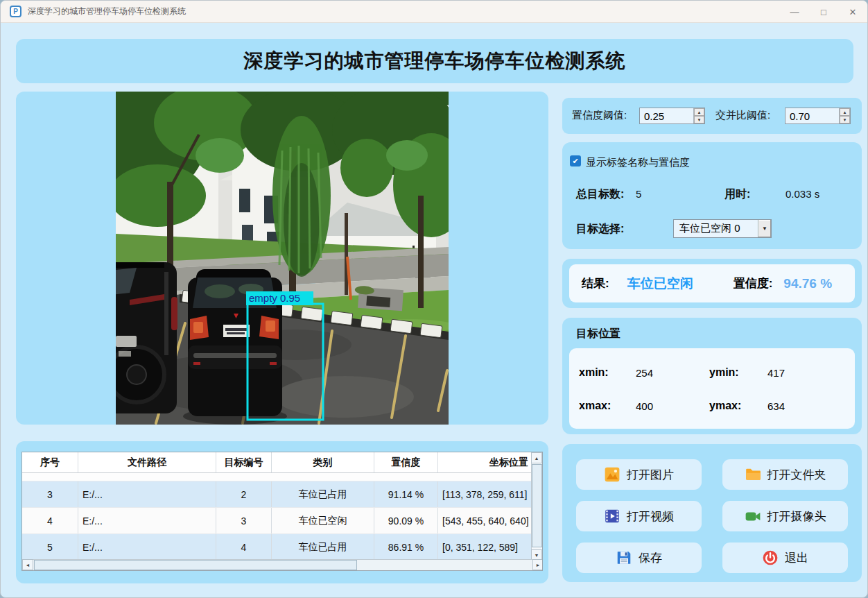 The image size is (868, 598). Describe the element at coordinates (575, 161) in the screenshot. I see `check-icon: ✔` at that location.